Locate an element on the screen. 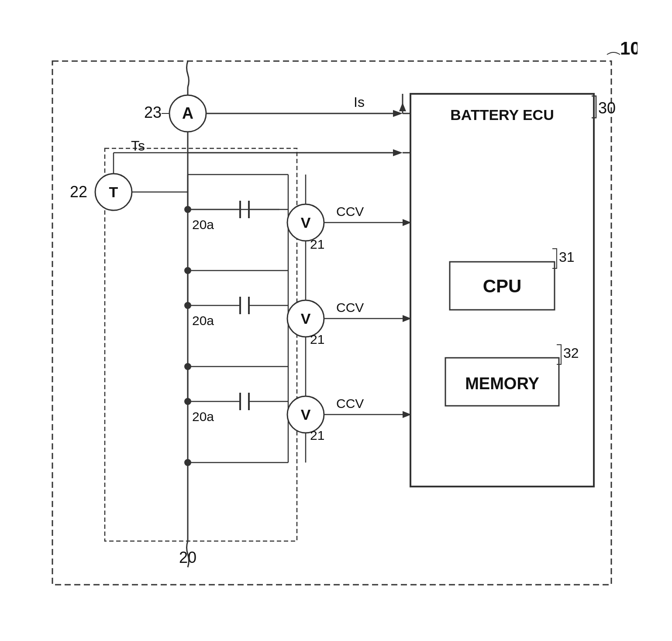  label-CCV-2: CCV is located at coordinates (350, 307).